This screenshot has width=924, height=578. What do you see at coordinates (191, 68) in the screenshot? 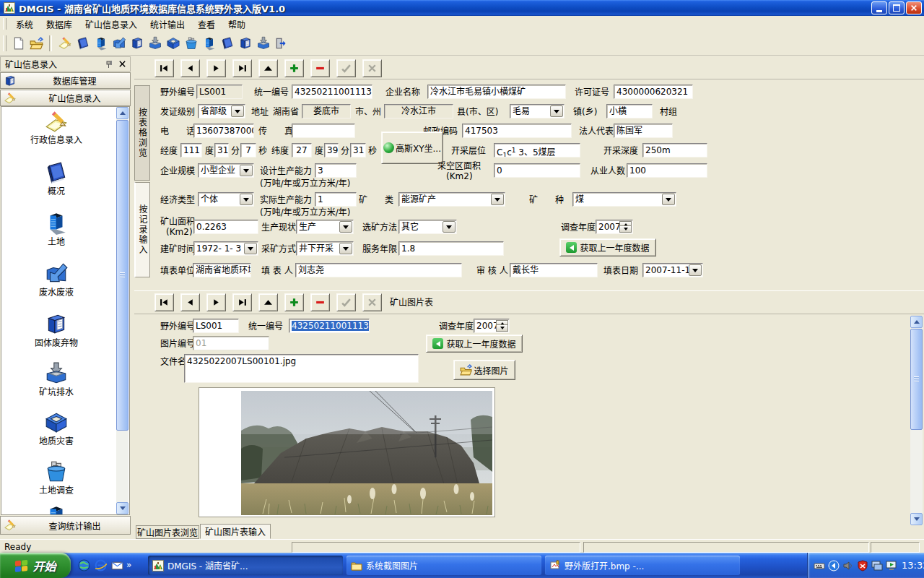
I see `nav-prev-button` at bounding box center [191, 68].